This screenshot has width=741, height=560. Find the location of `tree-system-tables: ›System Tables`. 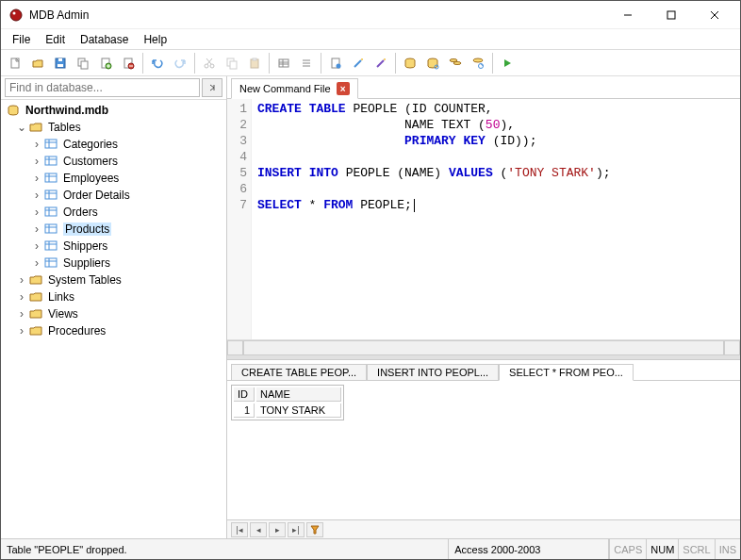

tree-system-tables: ›System Tables is located at coordinates (113, 280).